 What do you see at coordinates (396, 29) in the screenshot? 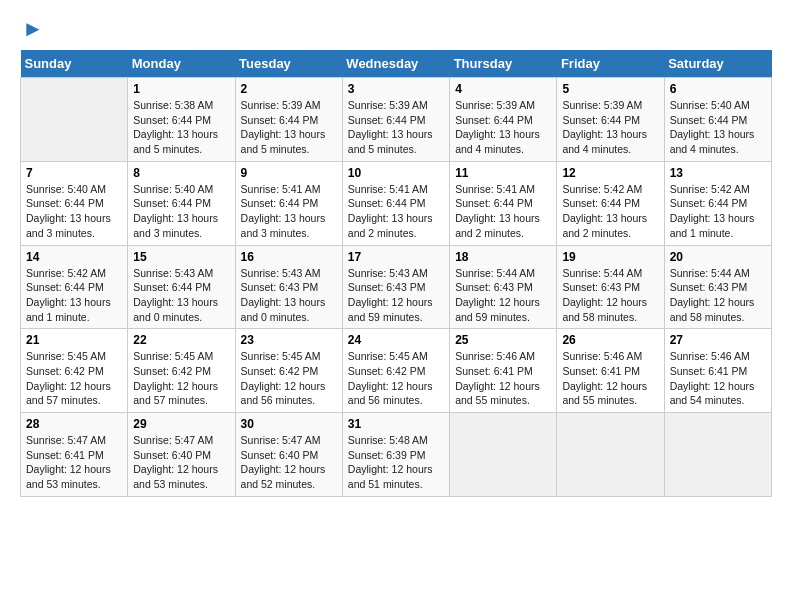
I see `page-header: ►` at bounding box center [396, 29].